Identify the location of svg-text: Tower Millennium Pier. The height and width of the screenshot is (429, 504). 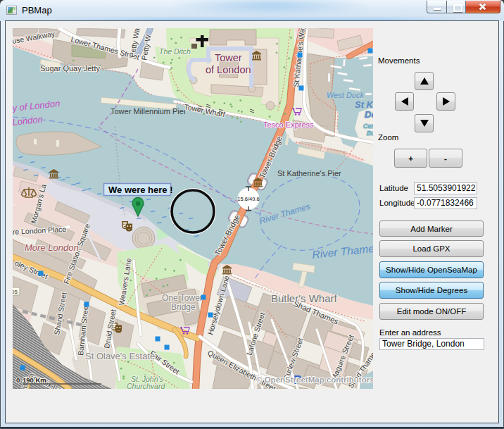
(149, 111).